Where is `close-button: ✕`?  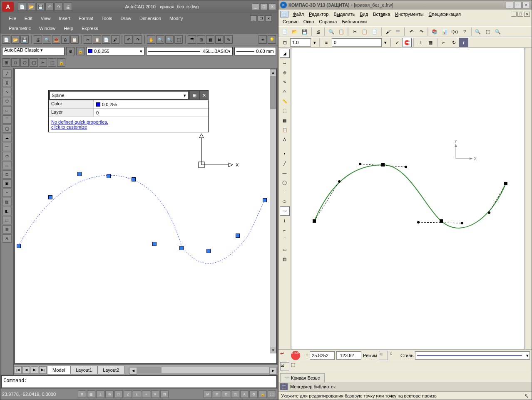 close-button: ✕ is located at coordinates (272, 7).